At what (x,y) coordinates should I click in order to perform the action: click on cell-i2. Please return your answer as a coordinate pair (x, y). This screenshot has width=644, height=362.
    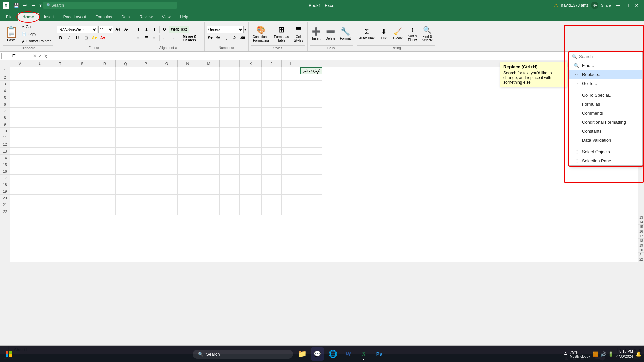
    Looking at the image, I should click on (291, 77).